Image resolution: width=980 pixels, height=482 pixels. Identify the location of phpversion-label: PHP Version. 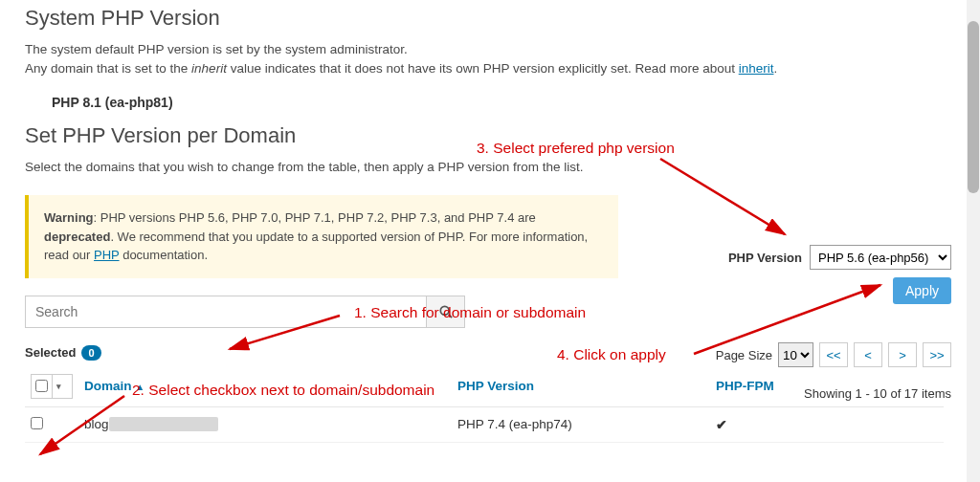
(766, 258).